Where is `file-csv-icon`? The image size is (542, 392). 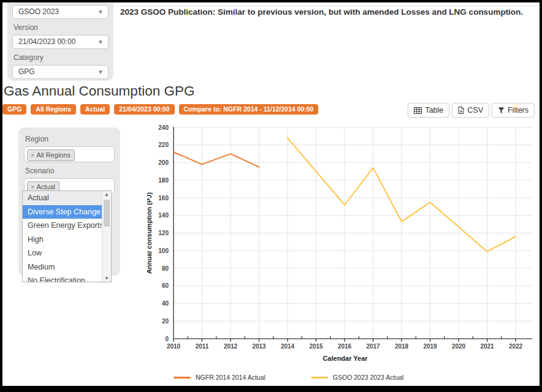
file-csv-icon is located at coordinates (461, 110).